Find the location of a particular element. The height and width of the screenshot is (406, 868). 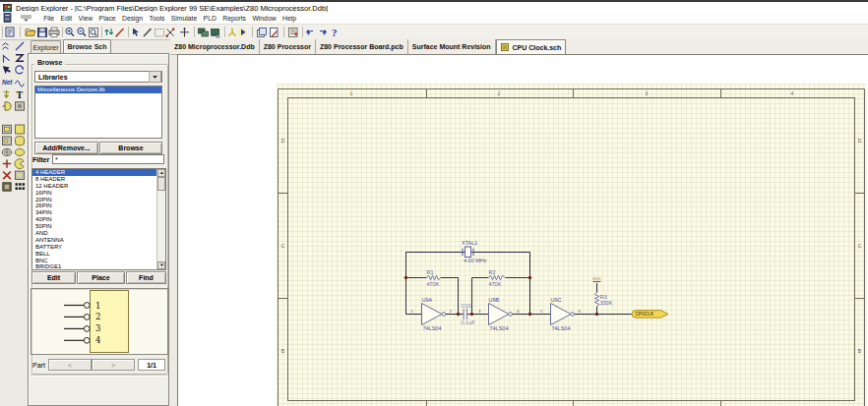

part-prev-button: < is located at coordinates (70, 365).